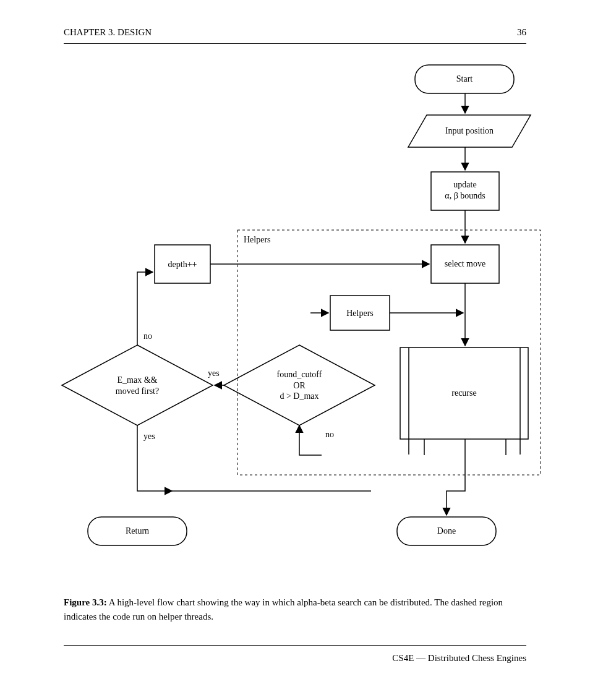  What do you see at coordinates (283, 610) in the screenshot?
I see `figure-caption-text: A high-level flow chart showing the way …` at bounding box center [283, 610].